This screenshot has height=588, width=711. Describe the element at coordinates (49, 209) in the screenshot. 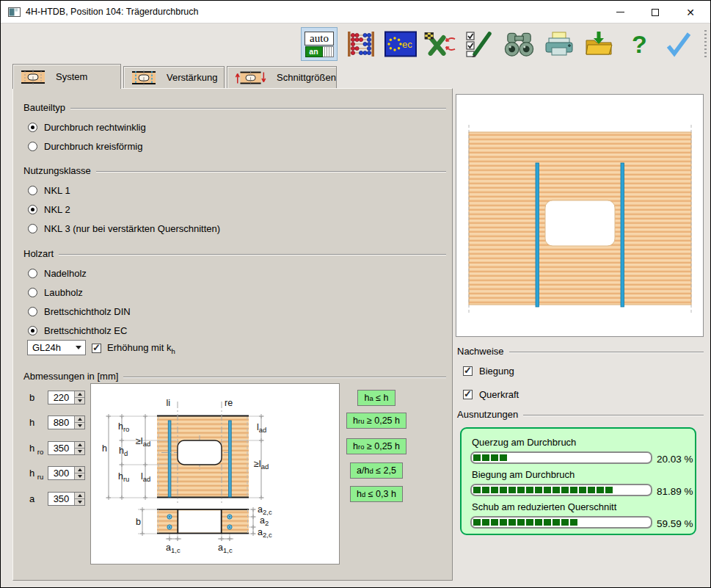

I see `radio-nkl2: NKL 2` at that location.